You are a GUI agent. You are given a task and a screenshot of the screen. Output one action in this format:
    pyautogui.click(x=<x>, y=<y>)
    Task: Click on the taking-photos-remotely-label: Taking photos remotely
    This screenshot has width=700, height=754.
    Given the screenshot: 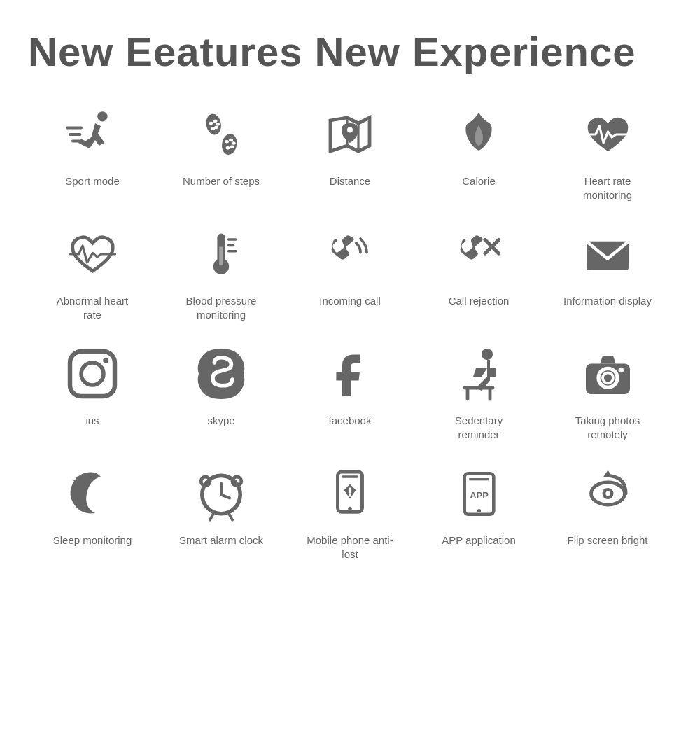 What is the action you would take?
    pyautogui.click(x=608, y=427)
    